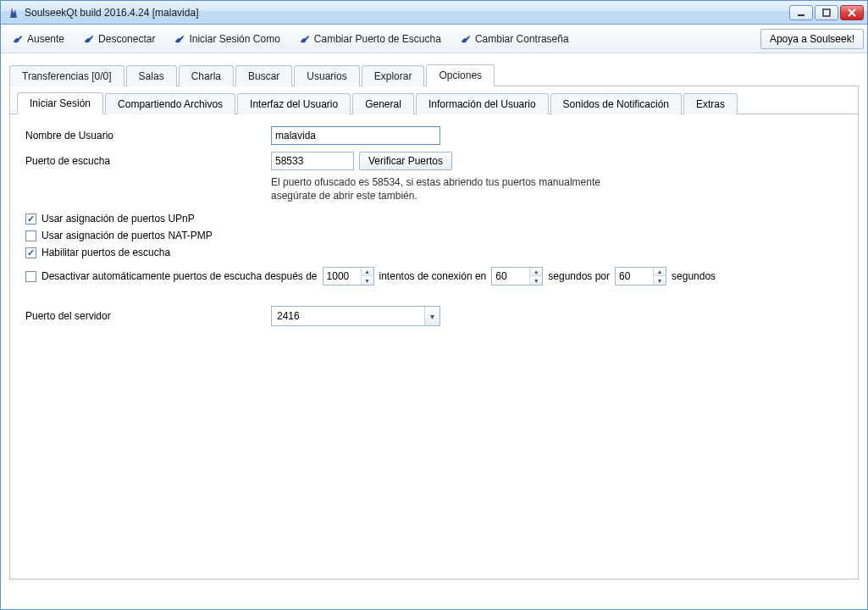 Image resolution: width=868 pixels, height=610 pixels. Describe the element at coordinates (170, 103) in the screenshot. I see `subtab-sharing: Compartiendo Archivos` at that location.